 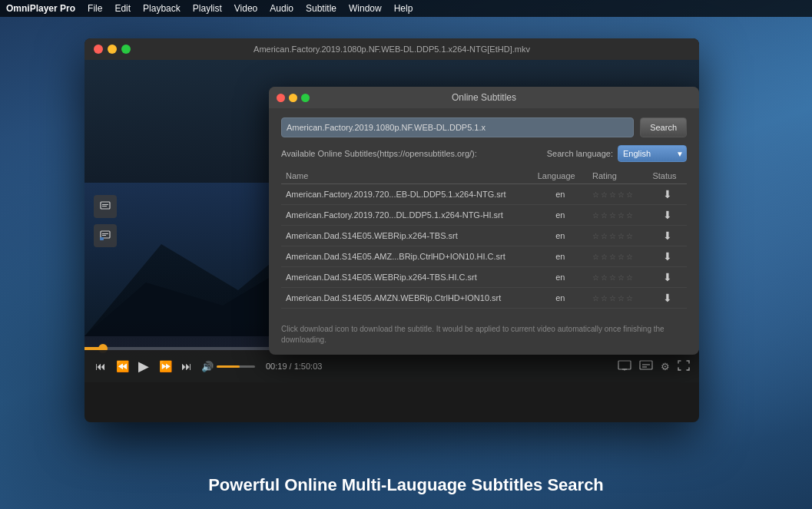 I want to click on settings-icon: ⚙, so click(x=665, y=367).